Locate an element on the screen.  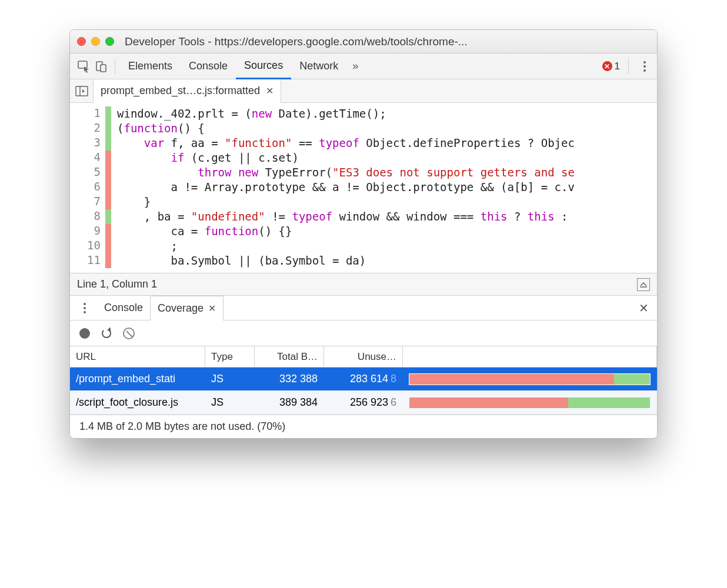
coverage-unused: 283 6148 is located at coordinates (364, 379).